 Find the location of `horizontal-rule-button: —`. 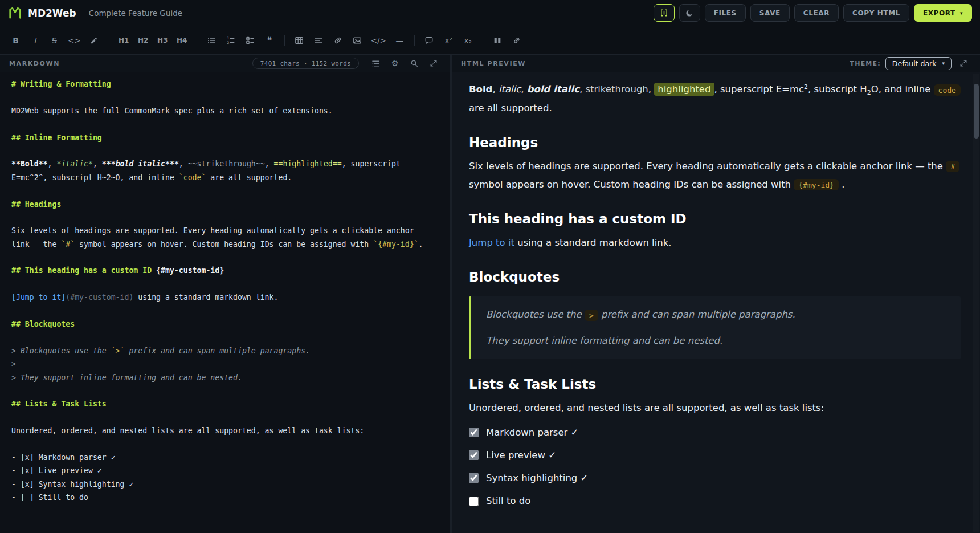

horizontal-rule-button: — is located at coordinates (400, 40).